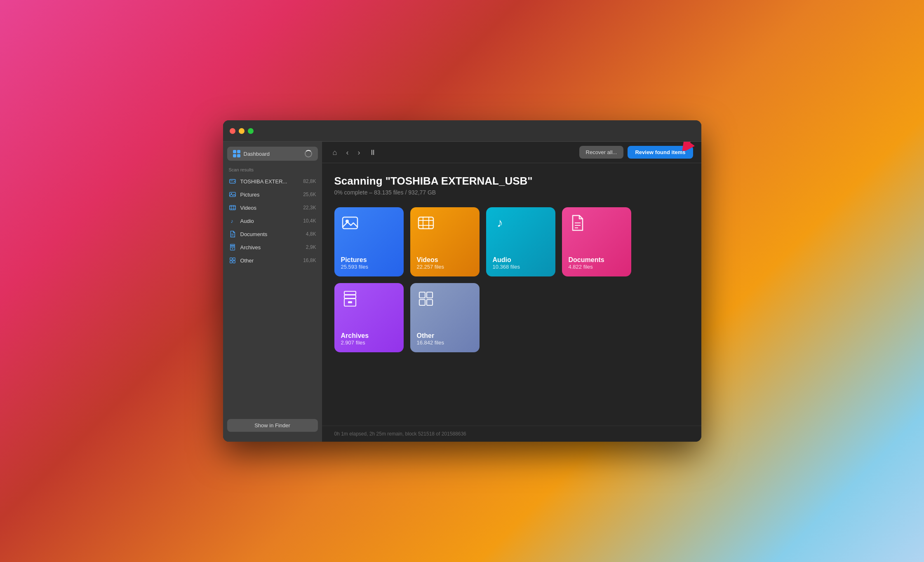 The width and height of the screenshot is (924, 562). I want to click on card-count-audio: 10.368 files, so click(506, 267).